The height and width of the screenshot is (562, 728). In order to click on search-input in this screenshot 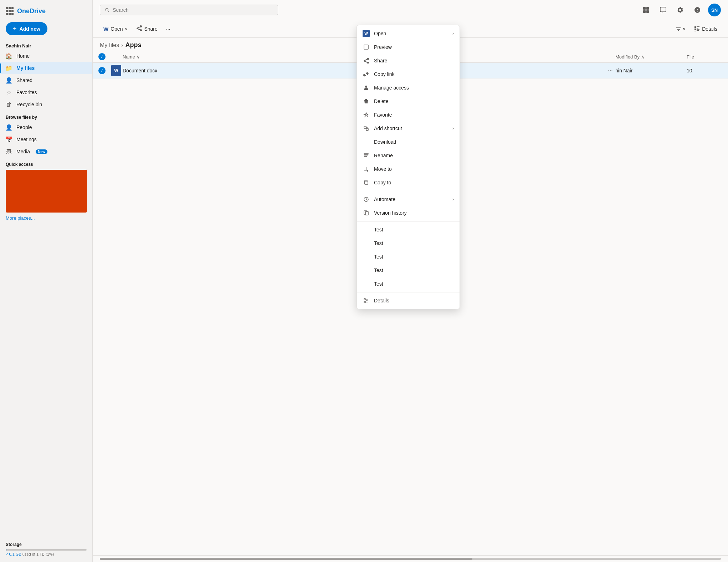, I will do `click(193, 10)`.